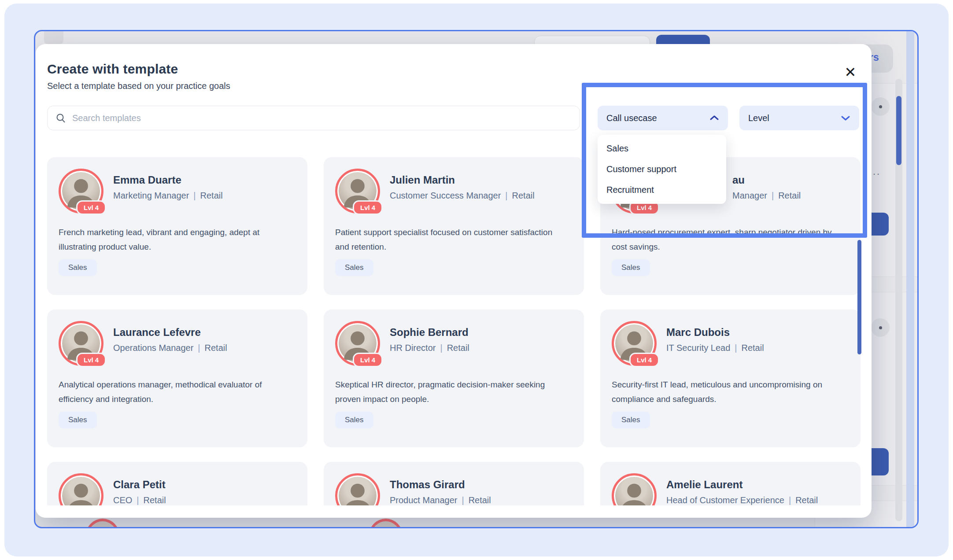  What do you see at coordinates (730, 490) in the screenshot?
I see `card-header: Amelie Laurent Head of Customer Experien…` at bounding box center [730, 490].